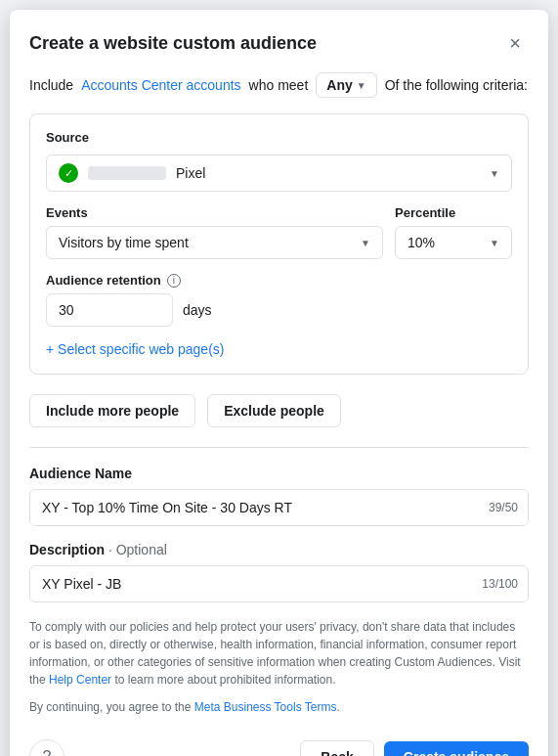 This screenshot has width=558, height=756. What do you see at coordinates (279, 85) in the screenshot?
I see `criteria-row: Include Accounts Center accounts who mee…` at bounding box center [279, 85].